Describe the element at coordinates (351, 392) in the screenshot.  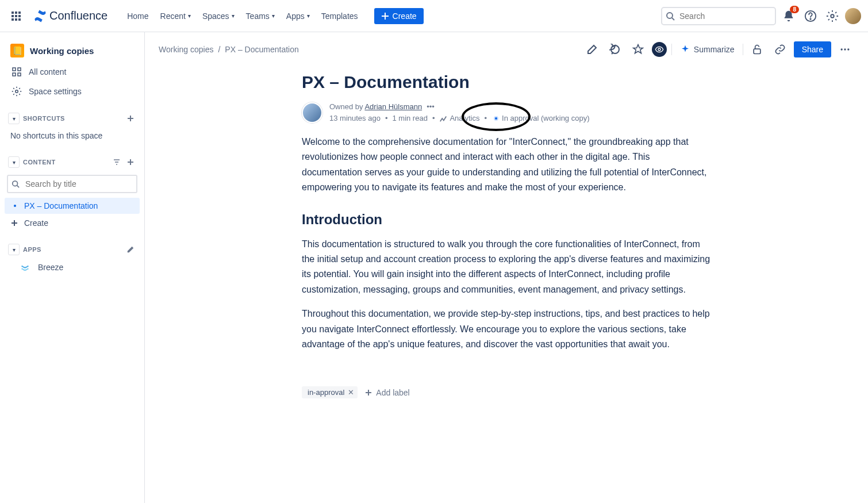
I see `remove-label-icon: ✕` at that location.